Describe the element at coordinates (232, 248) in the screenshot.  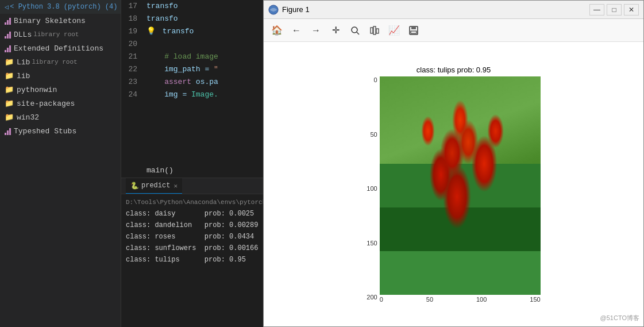
I see `prob-sunflowers: prob: 0.00166` at that location.